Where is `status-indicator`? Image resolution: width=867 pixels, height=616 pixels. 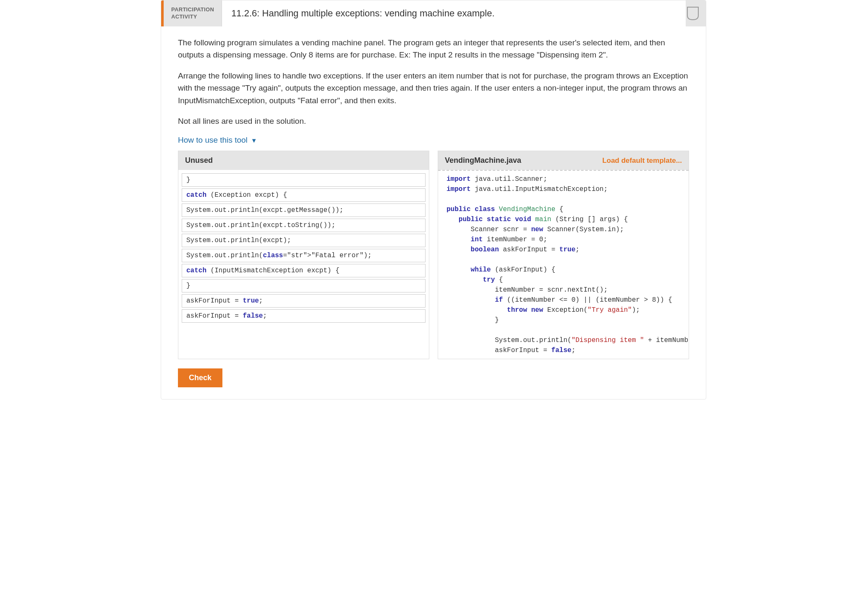 status-indicator is located at coordinates (696, 13).